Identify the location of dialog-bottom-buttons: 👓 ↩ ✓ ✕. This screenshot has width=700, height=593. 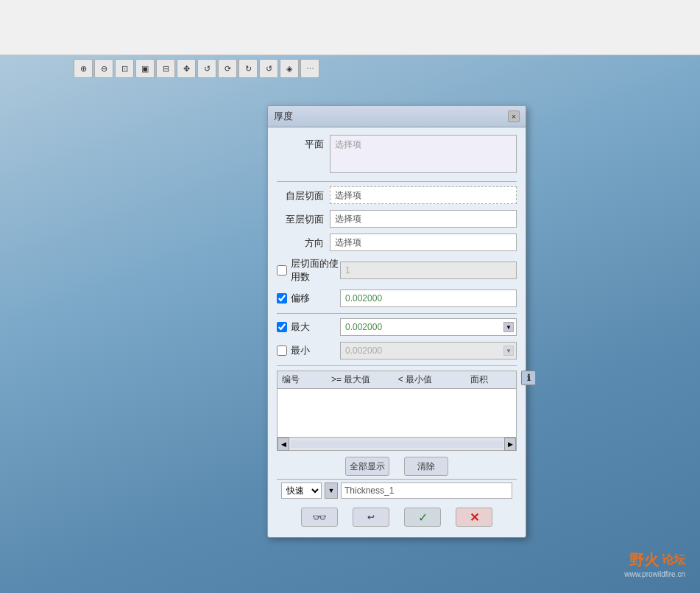
(397, 516).